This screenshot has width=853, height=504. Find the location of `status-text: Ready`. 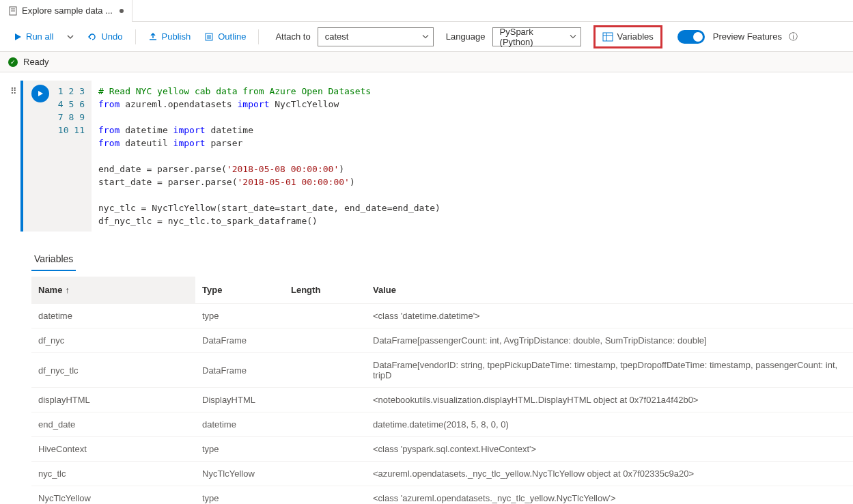

status-text: Ready is located at coordinates (36, 61).